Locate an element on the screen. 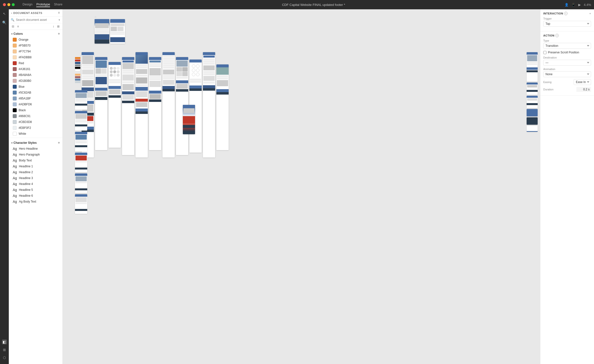 The width and height of the screenshot is (594, 364). color-swatch-cbd3d8 is located at coordinates (15, 122).